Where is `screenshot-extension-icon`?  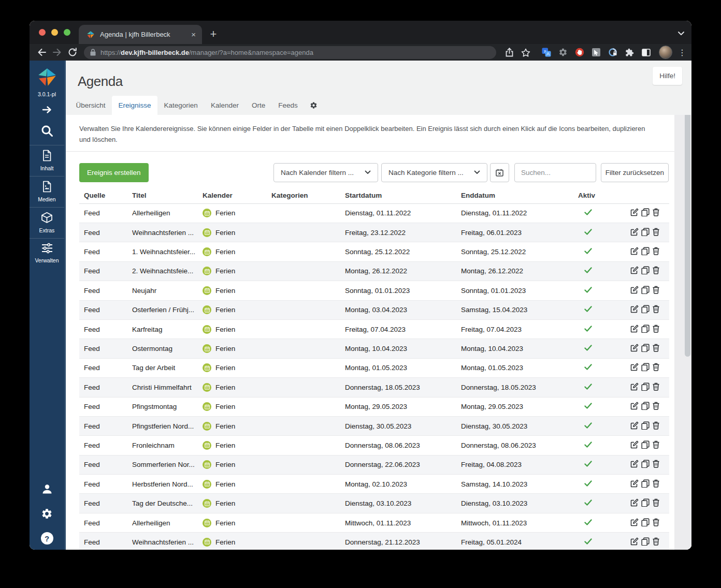
screenshot-extension-icon is located at coordinates (596, 52).